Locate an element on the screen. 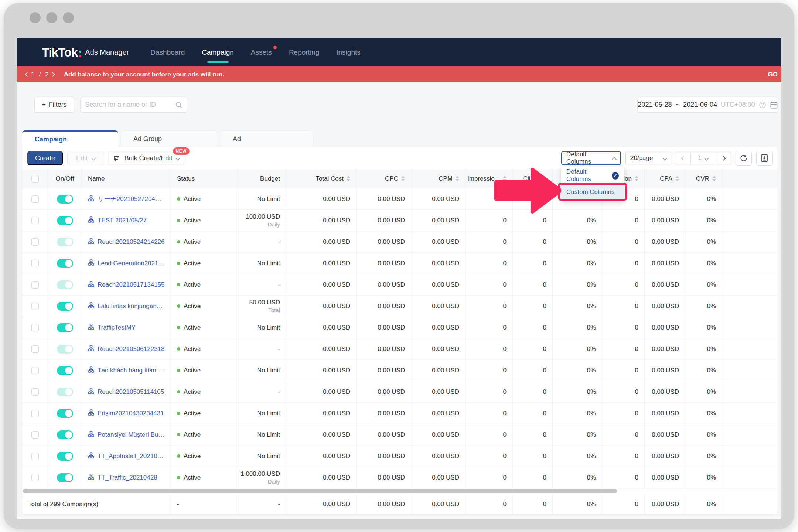  nav-insights: Insights is located at coordinates (348, 52).